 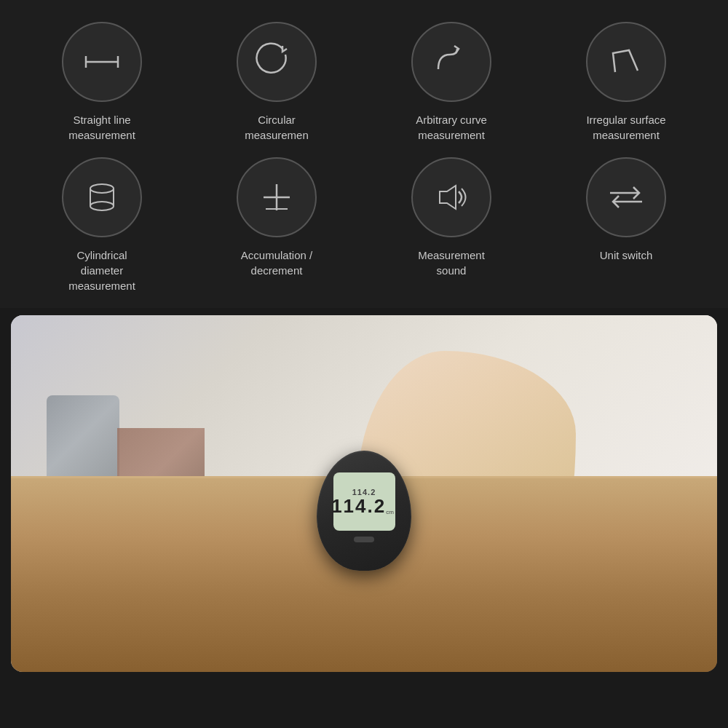 I want to click on unit-switch-icon, so click(x=626, y=197).